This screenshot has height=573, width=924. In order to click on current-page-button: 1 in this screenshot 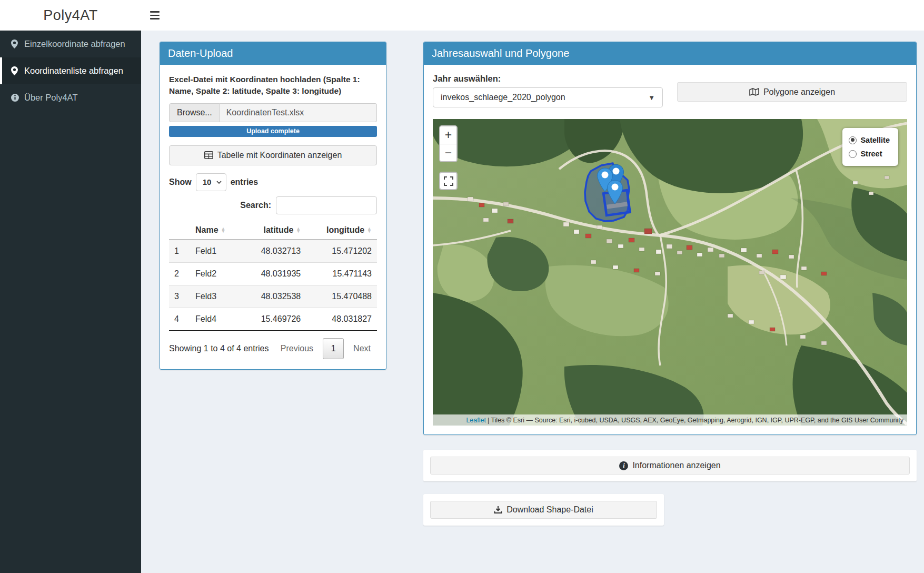, I will do `click(333, 349)`.